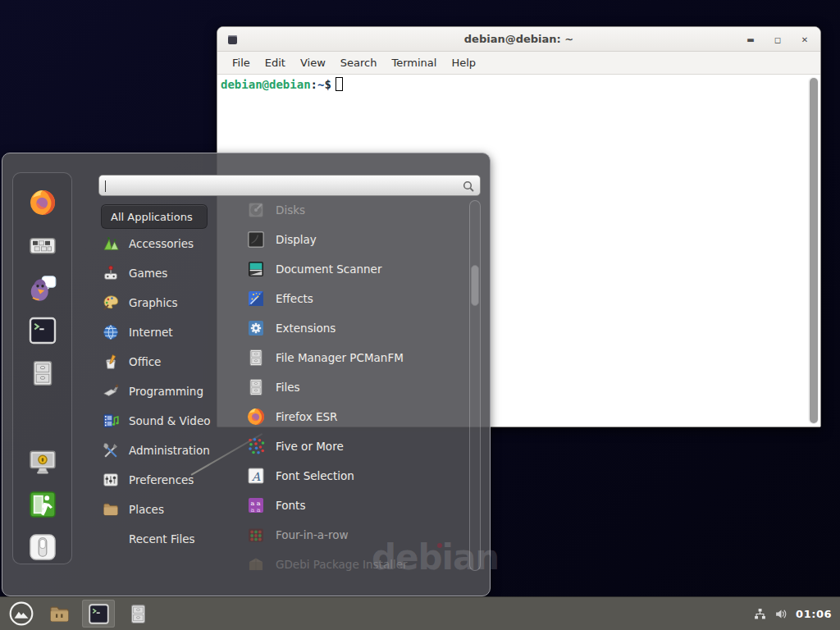 Image resolution: width=840 pixels, height=630 pixels. What do you see at coordinates (59, 614) in the screenshot?
I see `taskbar-file-manager-button` at bounding box center [59, 614].